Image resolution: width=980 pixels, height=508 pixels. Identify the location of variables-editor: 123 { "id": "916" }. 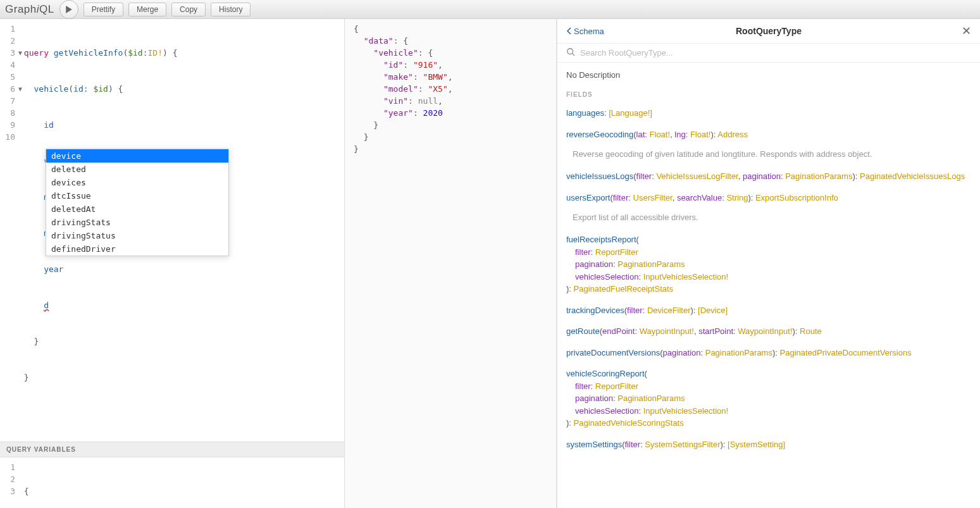
(172, 483).